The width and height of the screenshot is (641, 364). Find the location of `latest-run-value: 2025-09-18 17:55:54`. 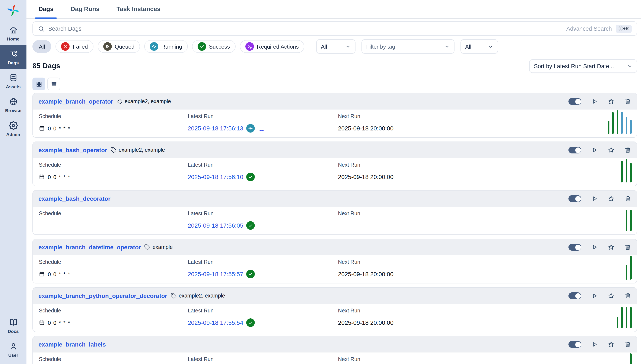

latest-run-value: 2025-09-18 17:55:54 is located at coordinates (263, 323).